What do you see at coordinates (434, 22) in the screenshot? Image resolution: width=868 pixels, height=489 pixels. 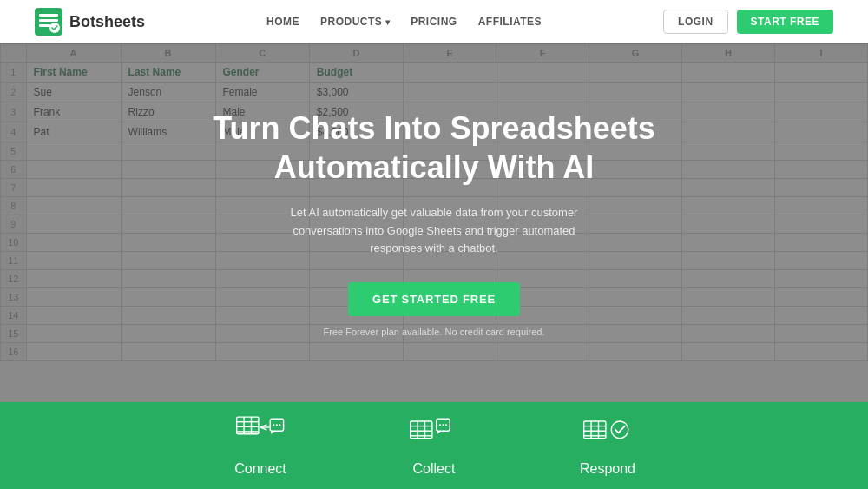 I see `navbar: Botsheets HOME PRODUCTS PRICING AFFILIAT…` at bounding box center [434, 22].